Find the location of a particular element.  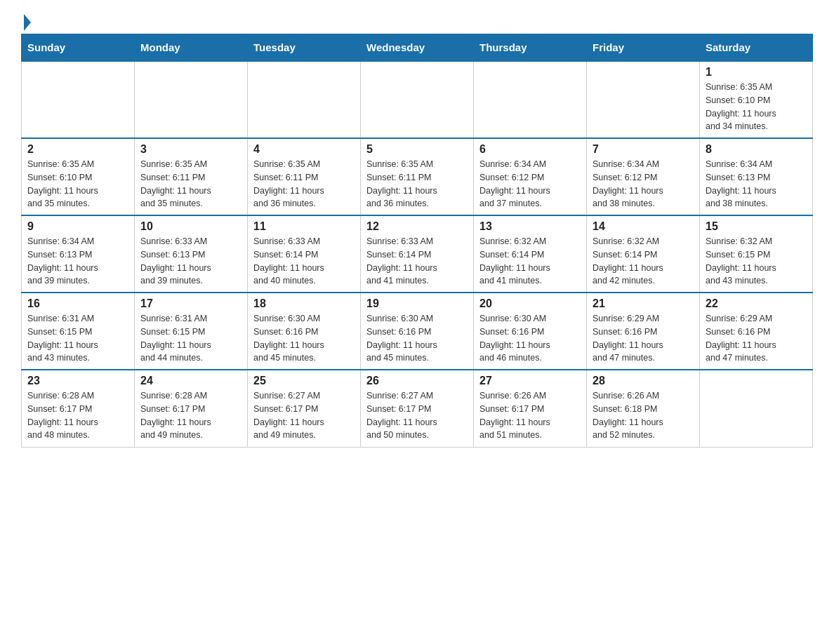

col-sunday: Sunday is located at coordinates (79, 48).